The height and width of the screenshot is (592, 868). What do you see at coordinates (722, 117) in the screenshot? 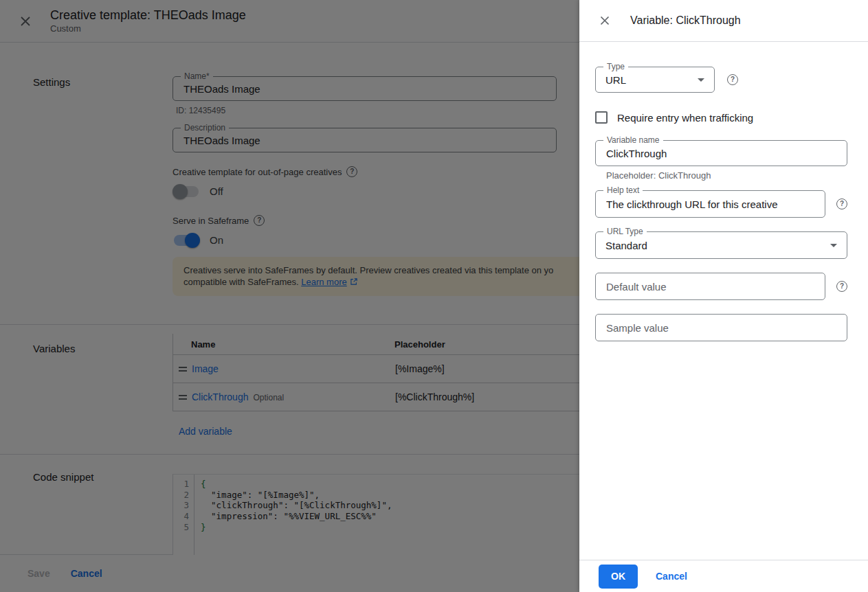
I see `require-entry-row: Require entry when trafficking` at bounding box center [722, 117].